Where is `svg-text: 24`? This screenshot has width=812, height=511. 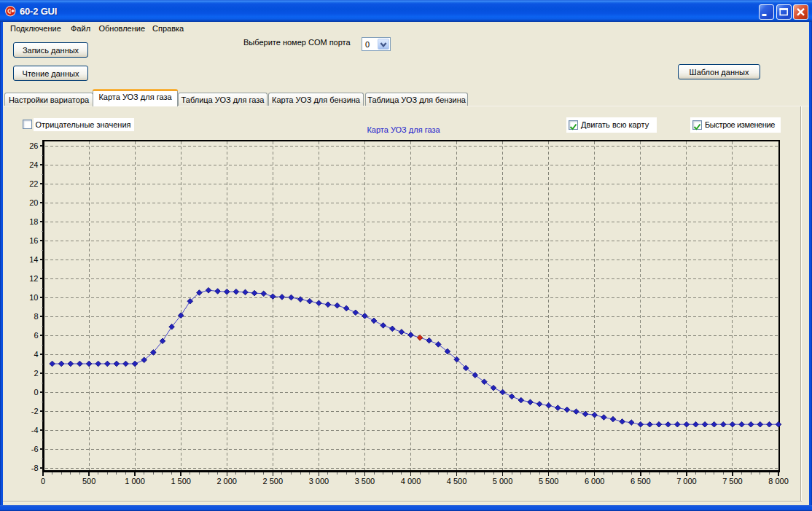 svg-text: 24 is located at coordinates (34, 165).